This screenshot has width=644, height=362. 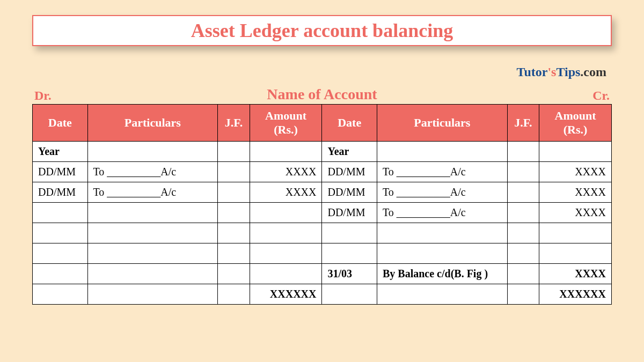 I want to click on balance-particulars: By Balance c/d(B. Fig ), so click(x=442, y=274).